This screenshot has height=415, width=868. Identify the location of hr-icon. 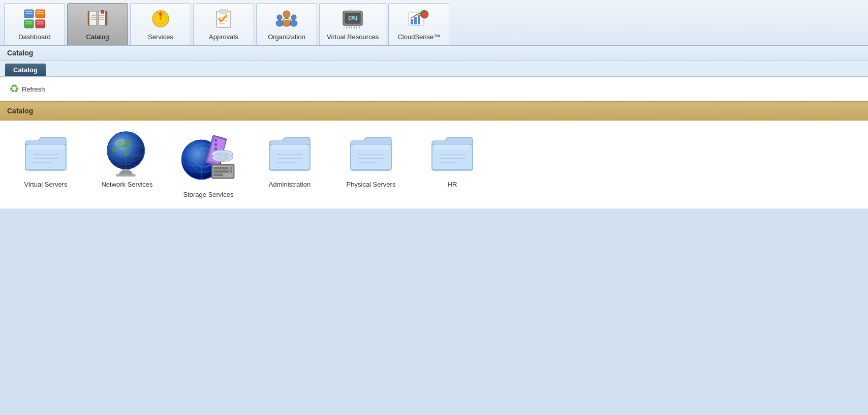
(452, 154).